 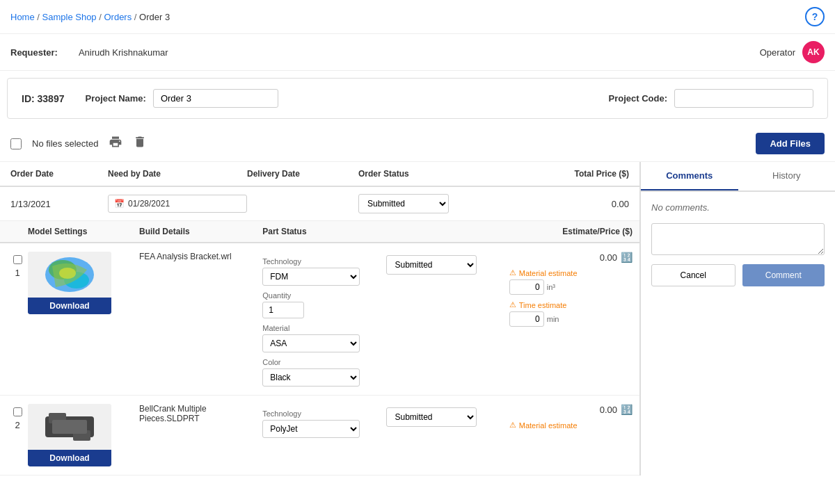 What do you see at coordinates (513, 304) in the screenshot?
I see `warning-icon-2: ⚠` at bounding box center [513, 304].